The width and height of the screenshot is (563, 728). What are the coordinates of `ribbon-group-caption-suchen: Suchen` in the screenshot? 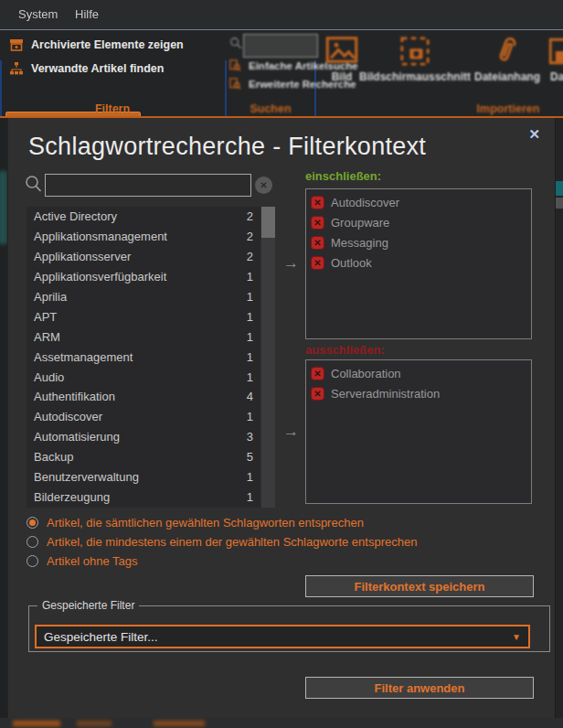 It's located at (271, 109).